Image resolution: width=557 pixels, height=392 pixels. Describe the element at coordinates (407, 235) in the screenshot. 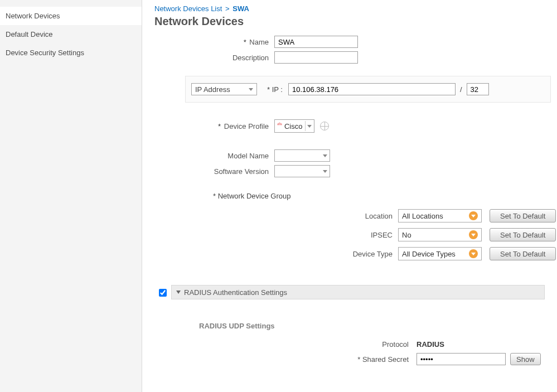

I see `ipsec-value: No` at that location.